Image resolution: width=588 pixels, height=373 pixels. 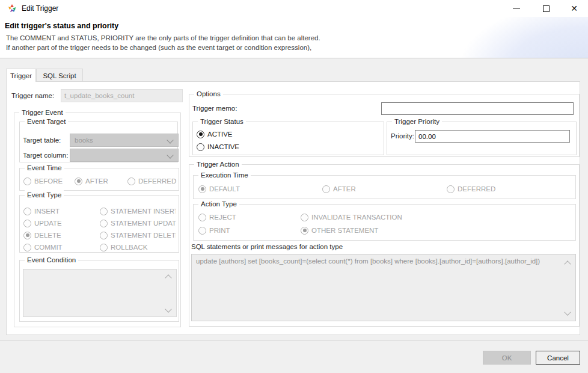 What do you see at coordinates (43, 247) in the screenshot?
I see `radio-event-type-commit: COMMIT` at bounding box center [43, 247].